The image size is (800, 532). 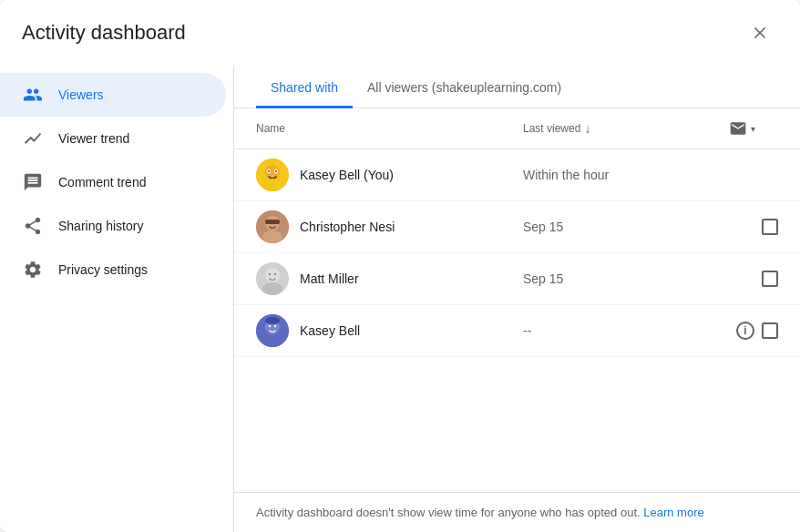 I want to click on sidebar-item-sharing-history-label: Sharing history, so click(x=100, y=226).